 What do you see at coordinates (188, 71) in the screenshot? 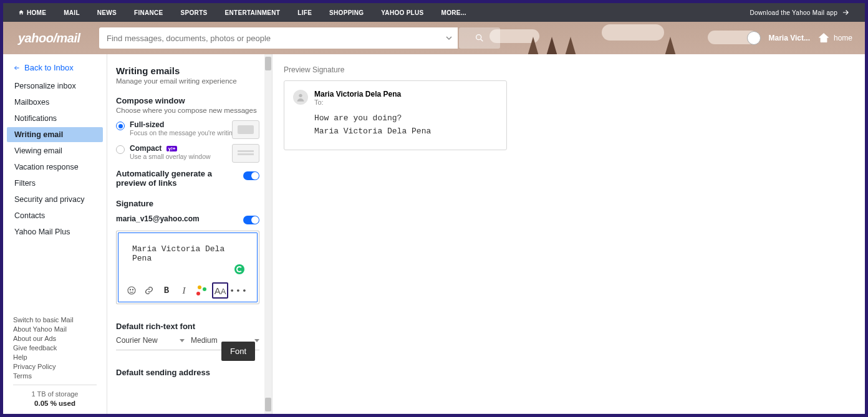
I see `page-title: Writing emails` at bounding box center [188, 71].